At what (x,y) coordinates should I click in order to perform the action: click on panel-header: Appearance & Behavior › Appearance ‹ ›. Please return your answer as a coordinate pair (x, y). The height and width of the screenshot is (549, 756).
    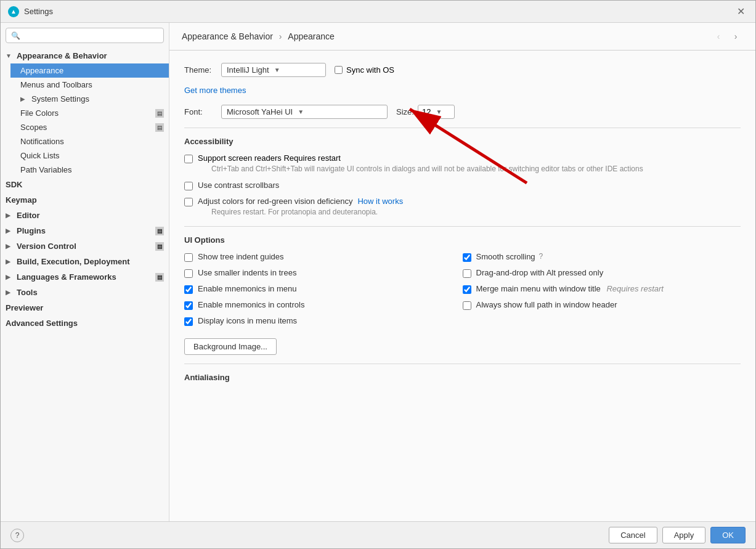
    Looking at the image, I should click on (462, 37).